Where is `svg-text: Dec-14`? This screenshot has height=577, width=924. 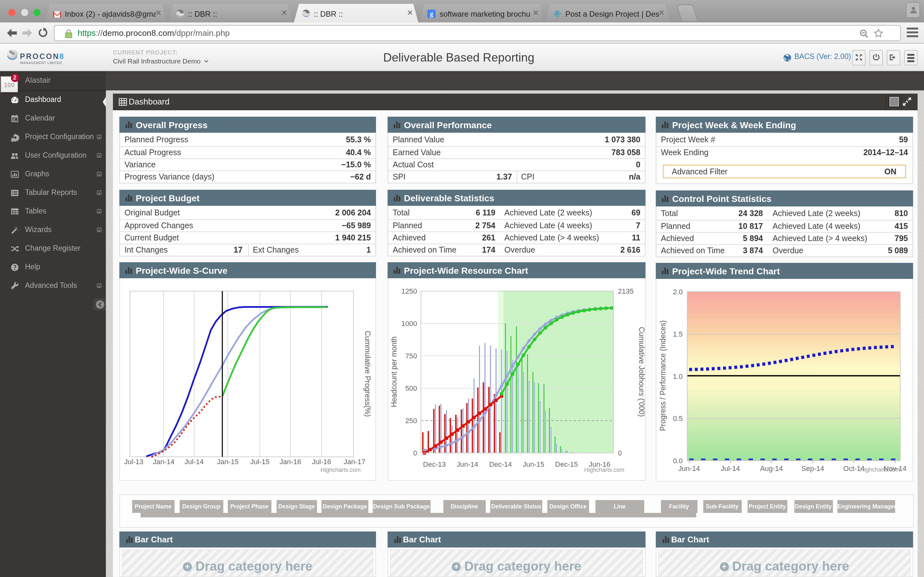
svg-text: Dec-14 is located at coordinates (501, 464).